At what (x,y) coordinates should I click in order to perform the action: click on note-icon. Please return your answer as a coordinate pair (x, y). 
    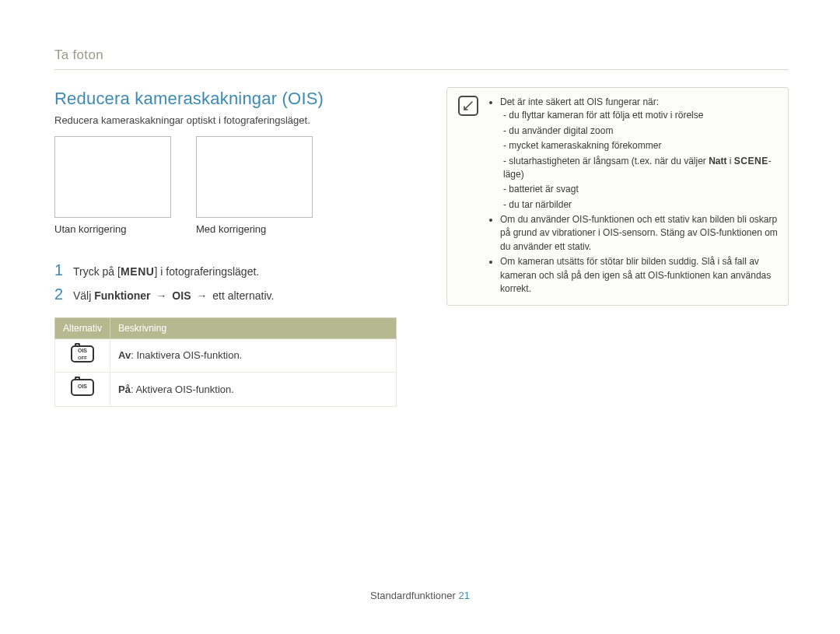
    Looking at the image, I should click on (468, 106).